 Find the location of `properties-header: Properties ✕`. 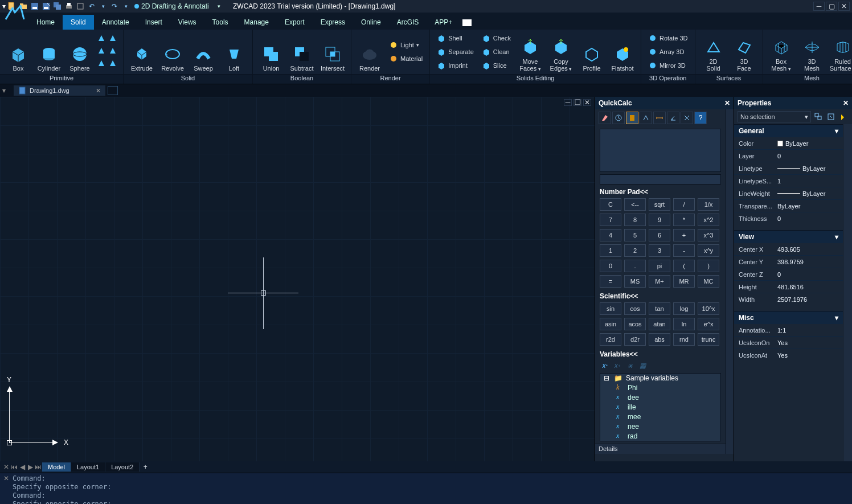

properties-header: Properties ✕ is located at coordinates (793, 103).